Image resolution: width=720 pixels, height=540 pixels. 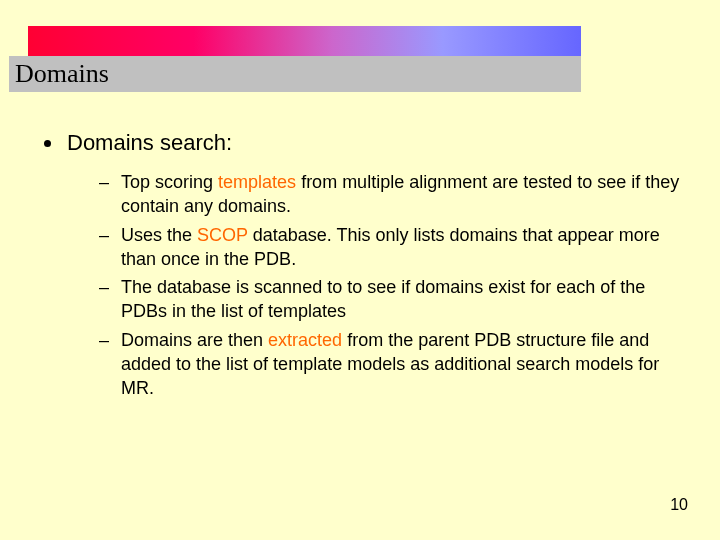 What do you see at coordinates (402, 248) in the screenshot?
I see `sub-item-text: Uses the SCOP database. This only lists …` at bounding box center [402, 248].